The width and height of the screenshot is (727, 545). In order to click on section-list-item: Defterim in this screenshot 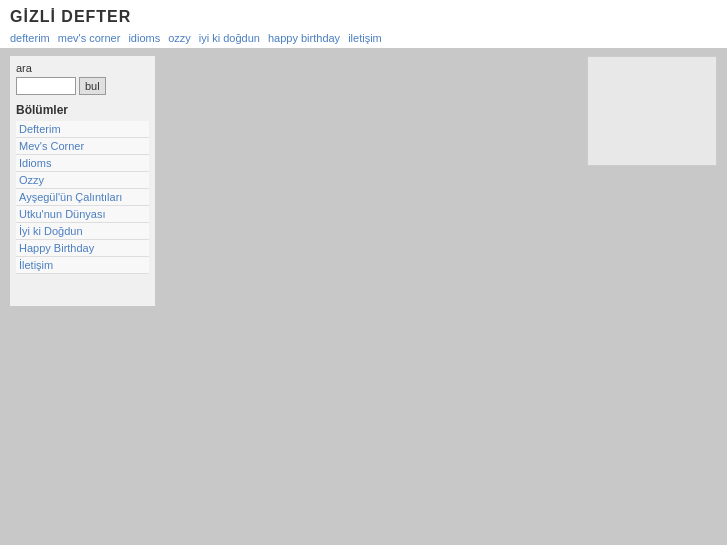, I will do `click(82, 130)`.